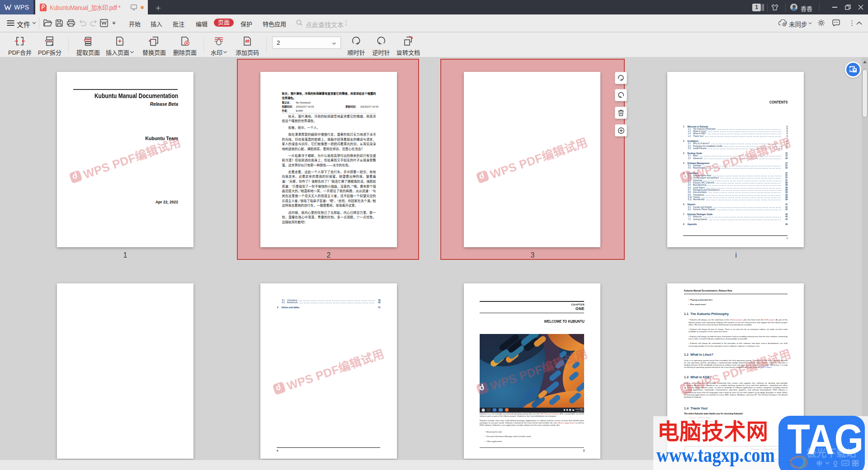 Image resolution: width=868 pixels, height=470 pixels. What do you see at coordinates (819, 463) in the screenshot?
I see `svg-text: 中` at bounding box center [819, 463].